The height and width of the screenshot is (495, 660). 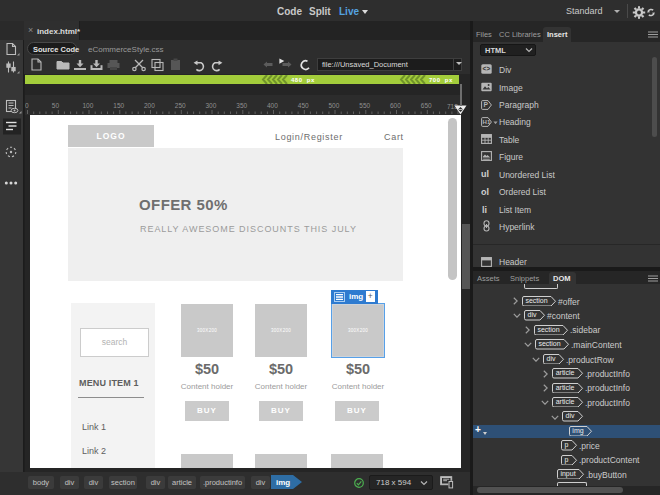 I want to click on svg-text: 450, so click(x=304, y=106).